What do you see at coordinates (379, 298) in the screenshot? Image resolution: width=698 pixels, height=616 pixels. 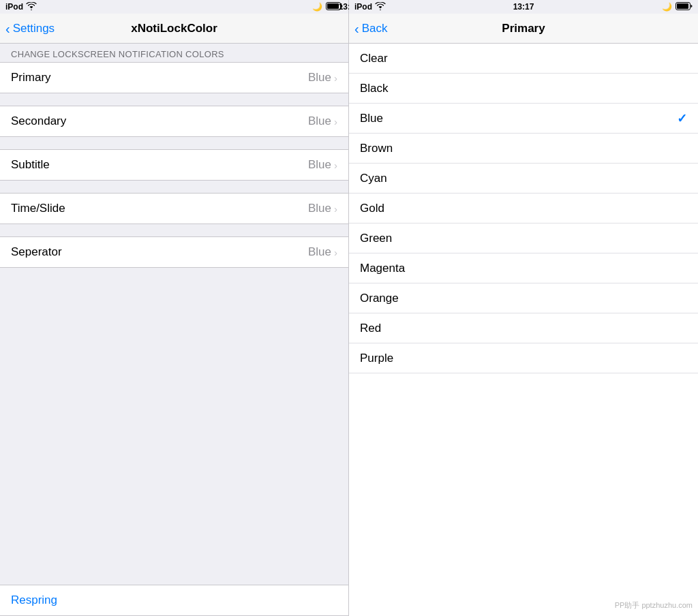 I see `color-label-orange: Orange` at bounding box center [379, 298].